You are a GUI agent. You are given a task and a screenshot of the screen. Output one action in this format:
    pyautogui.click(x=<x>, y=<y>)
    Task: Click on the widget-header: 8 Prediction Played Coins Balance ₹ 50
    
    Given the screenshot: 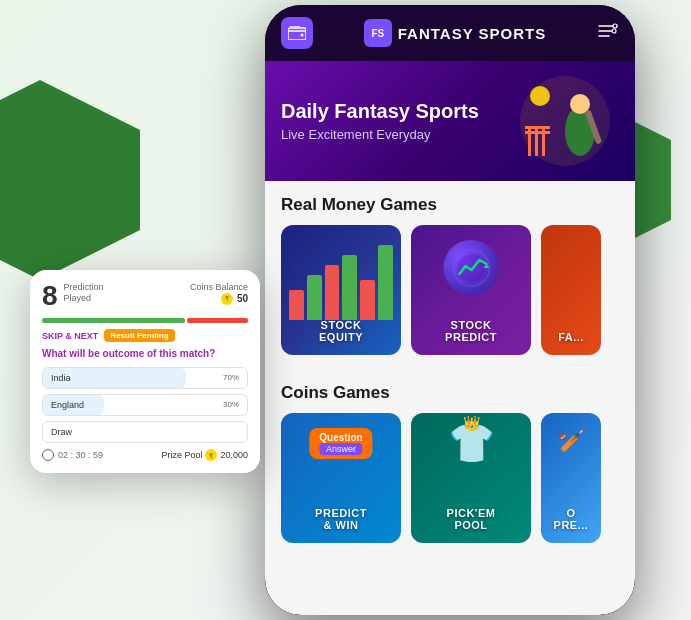 What is the action you would take?
    pyautogui.click(x=145, y=296)
    